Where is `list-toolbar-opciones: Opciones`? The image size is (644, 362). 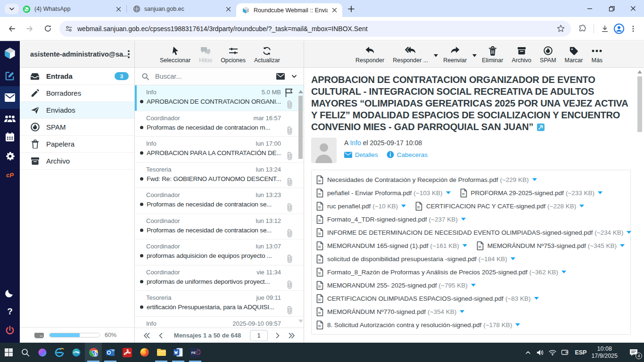 list-toolbar-opciones: Opciones is located at coordinates (233, 55).